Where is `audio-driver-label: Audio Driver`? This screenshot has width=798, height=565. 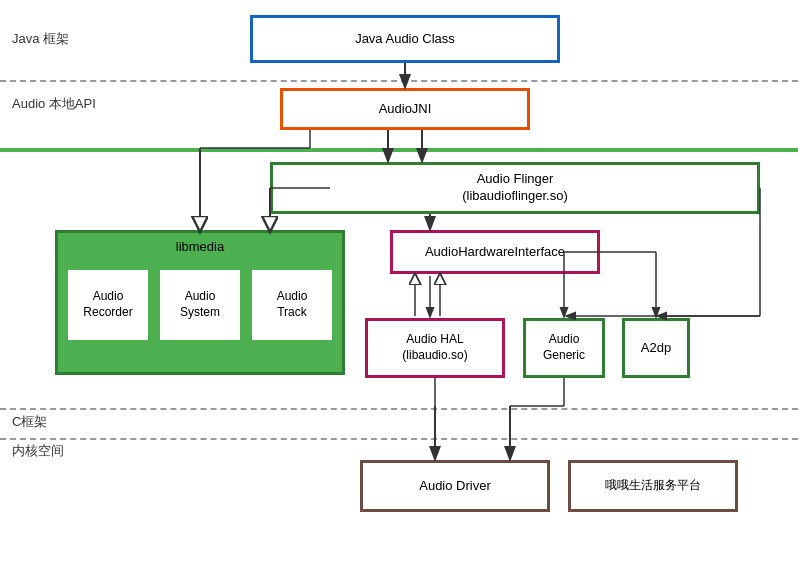 audio-driver-label: Audio Driver is located at coordinates (455, 486).